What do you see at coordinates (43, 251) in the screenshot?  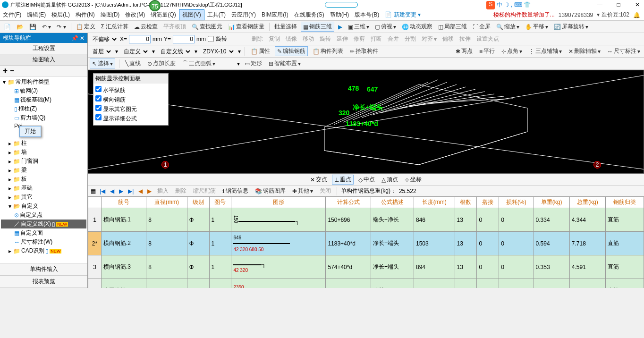 I see `tree-cad-folder: ▸📁CAD识别 ▯NEW` at bounding box center [43, 251].